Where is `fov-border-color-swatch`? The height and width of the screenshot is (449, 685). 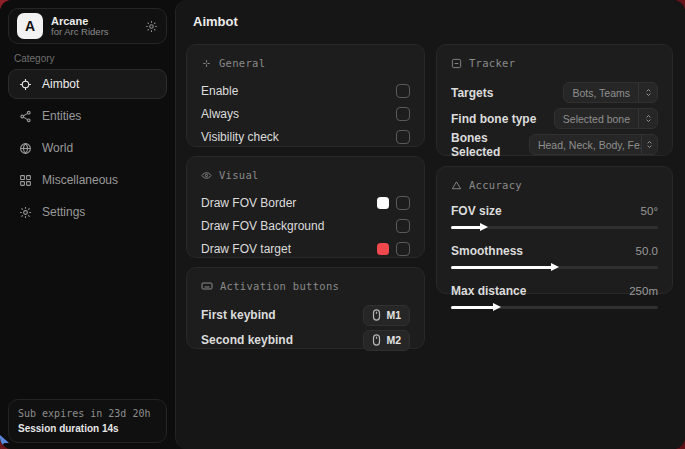
fov-border-color-swatch is located at coordinates (383, 203).